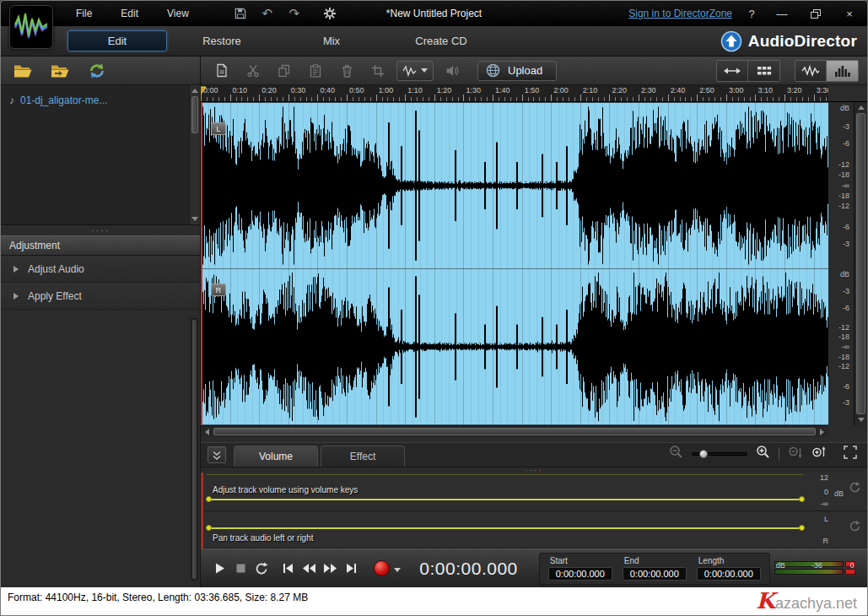  What do you see at coordinates (84, 14) in the screenshot?
I see `menu-file: File` at bounding box center [84, 14].